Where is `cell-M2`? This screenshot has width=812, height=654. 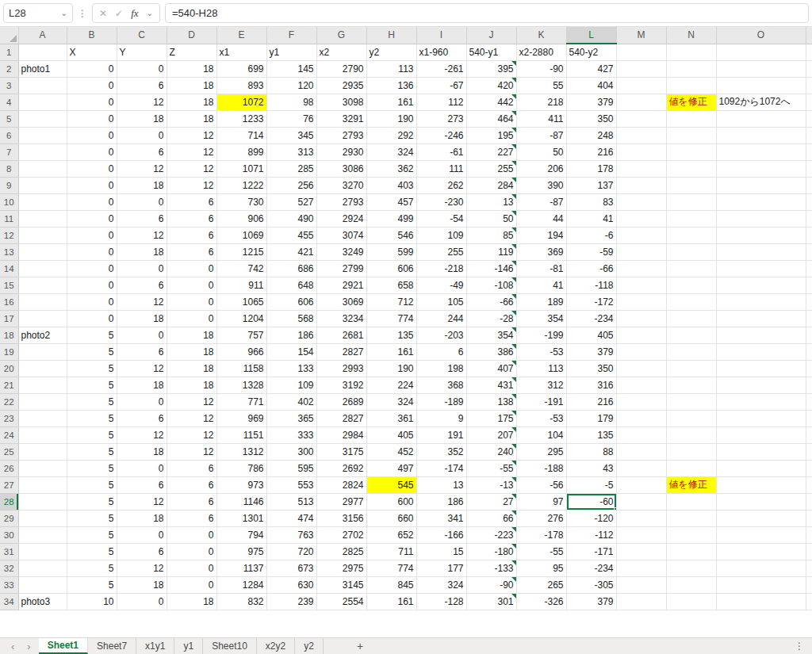
cell-M2 is located at coordinates (641, 68).